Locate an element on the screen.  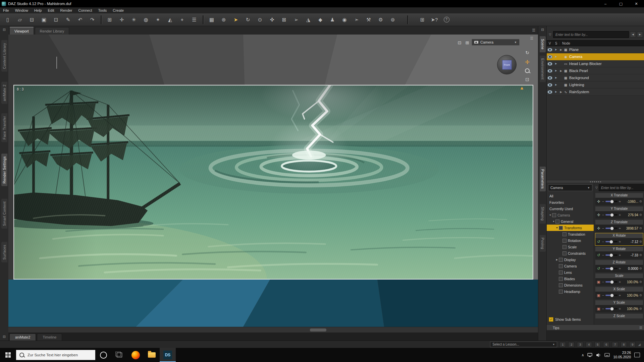
sidebar-tab-content-library: Content Library is located at coordinates (4, 56).